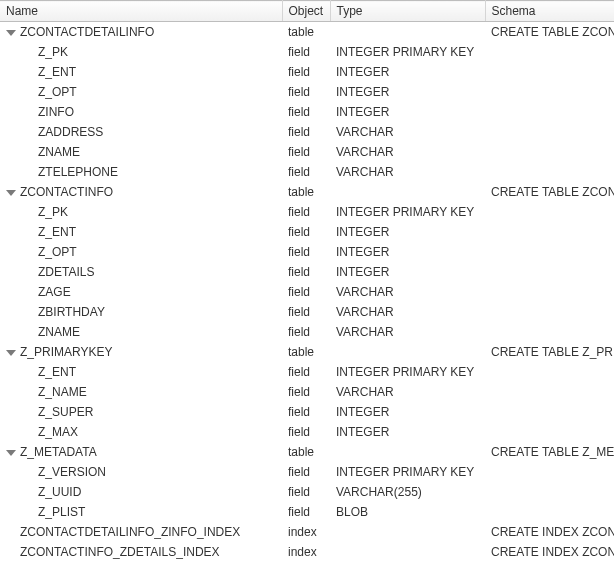 Image resolution: width=614 pixels, height=573 pixels. Describe the element at coordinates (60, 492) in the screenshot. I see `row-name: Z_UUID` at that location.